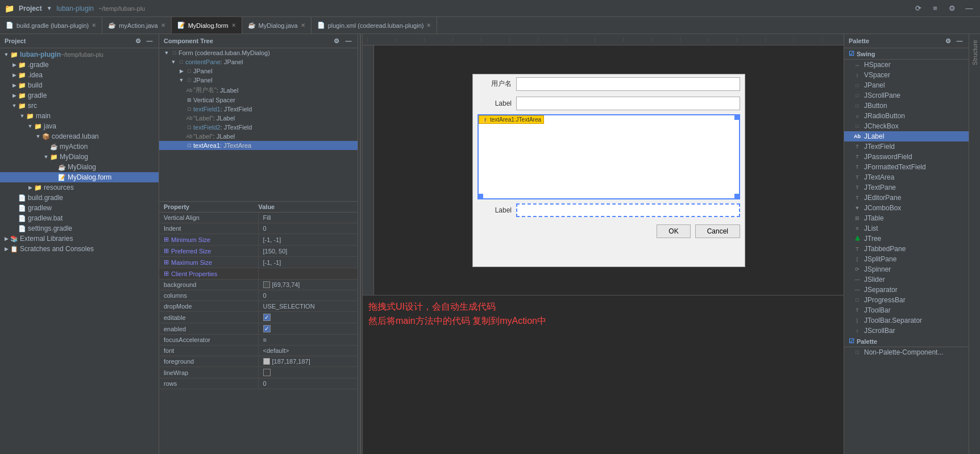 Image resolution: width=980 pixels, height=454 pixels. Describe the element at coordinates (737, 118) in the screenshot. I see `handle-tr` at that location.